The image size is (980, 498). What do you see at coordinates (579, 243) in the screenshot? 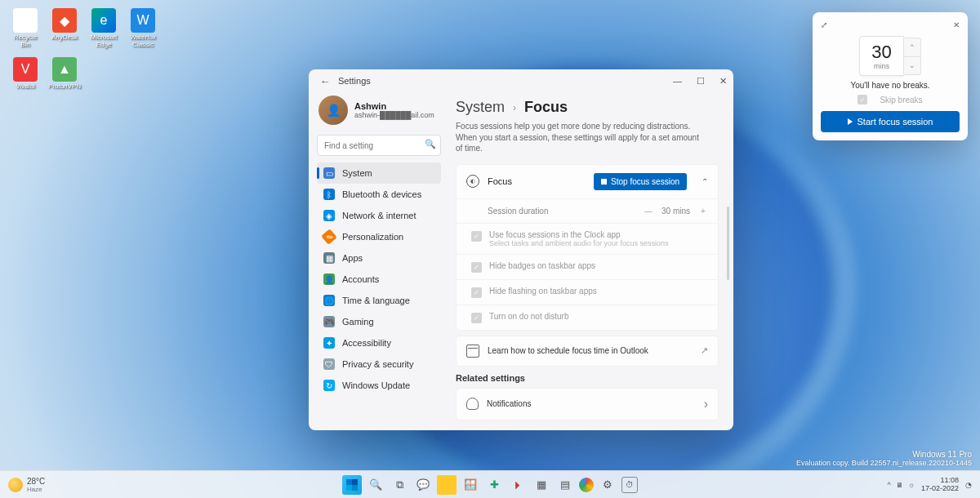
I see `opt-clock-sub: Select tasks and ambient audio for your …` at bounding box center [579, 243].